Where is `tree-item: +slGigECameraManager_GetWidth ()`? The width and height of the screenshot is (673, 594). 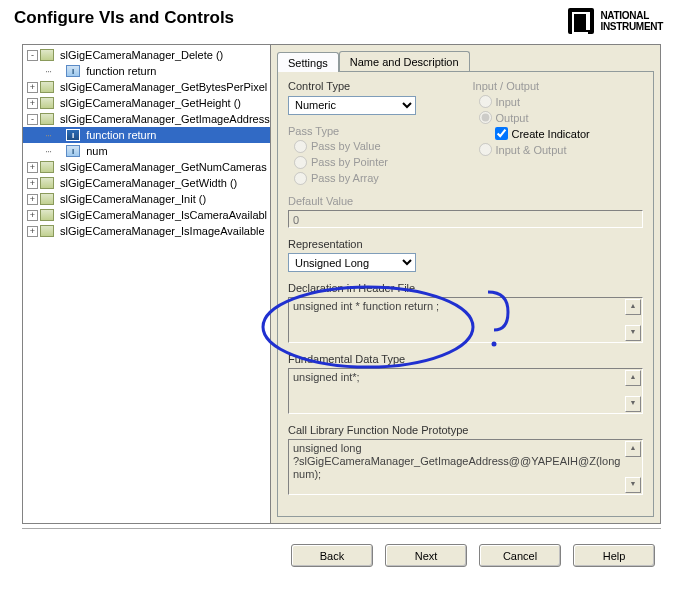 tree-item: +slGigECameraManager_GetWidth () is located at coordinates (146, 183).